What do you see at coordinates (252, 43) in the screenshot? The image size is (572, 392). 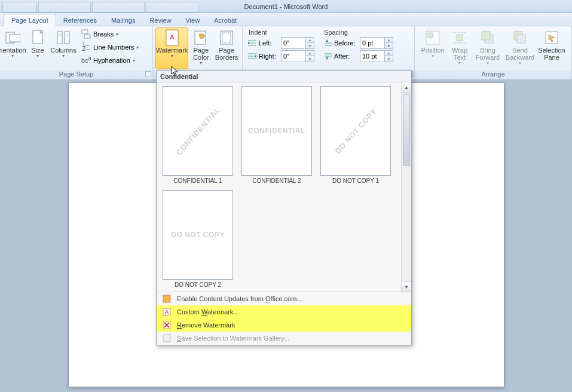 I see `indent-left-icon` at bounding box center [252, 43].